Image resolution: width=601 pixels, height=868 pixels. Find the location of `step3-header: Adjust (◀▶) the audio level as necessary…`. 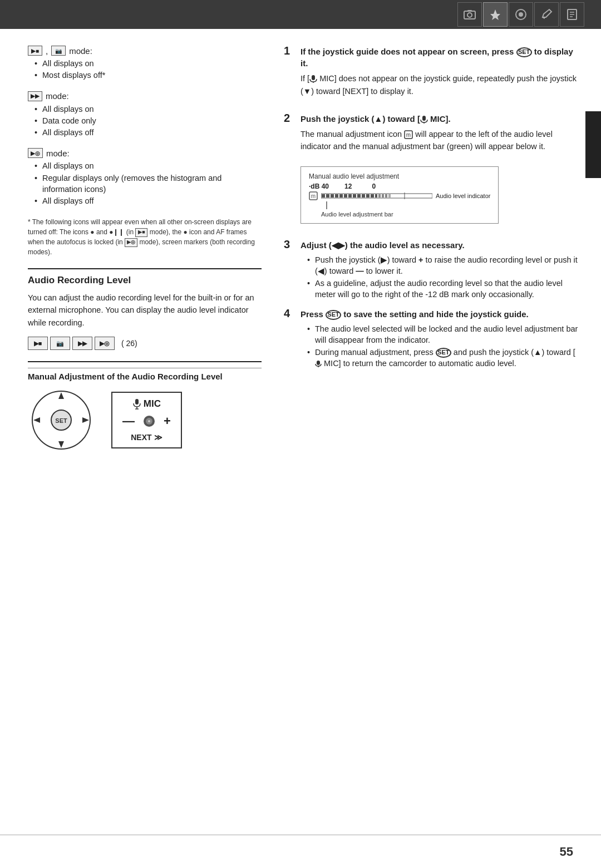

step3-header: Adjust (◀▶) the audio level as necessary… is located at coordinates (440, 245).